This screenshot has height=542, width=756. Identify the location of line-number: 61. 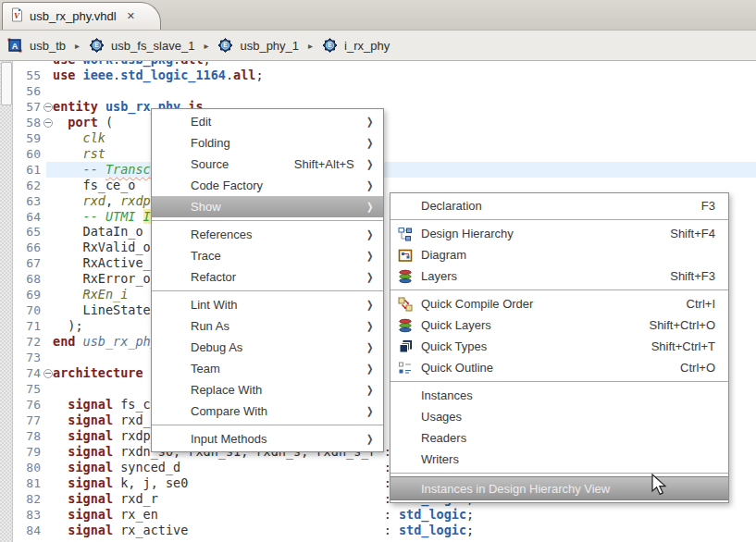
(26, 170).